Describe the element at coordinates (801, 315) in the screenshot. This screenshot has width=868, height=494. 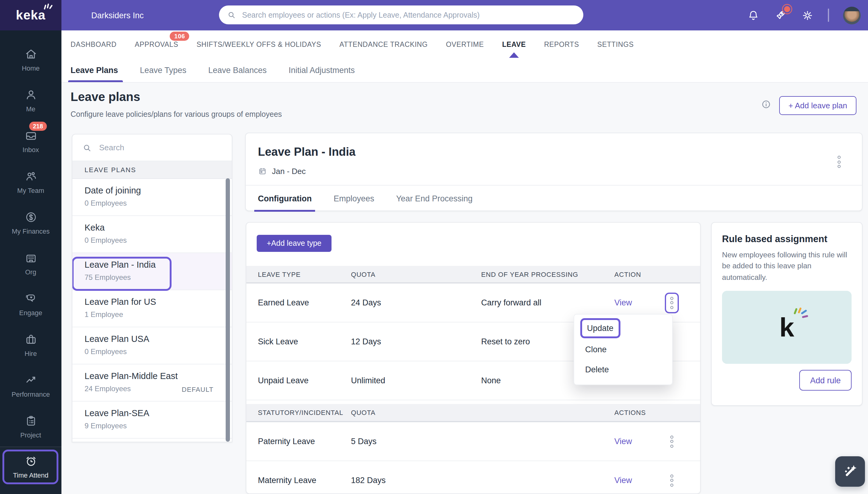
I see `k-logo-sparks-icon` at that location.